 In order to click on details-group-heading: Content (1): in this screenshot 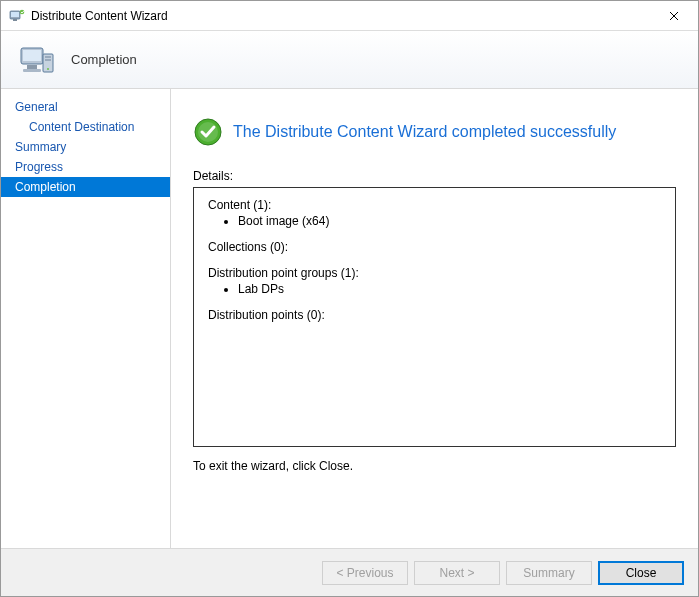, I will do `click(434, 205)`.